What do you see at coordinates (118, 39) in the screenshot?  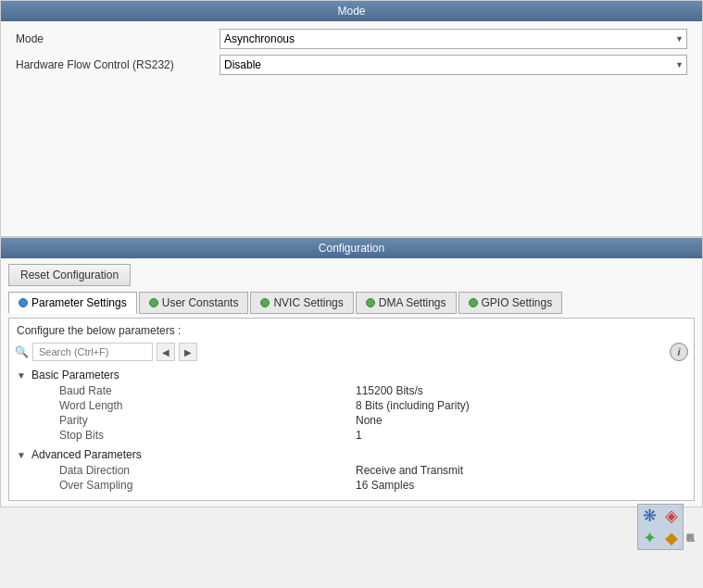 I see `mode-label: Mode` at bounding box center [118, 39].